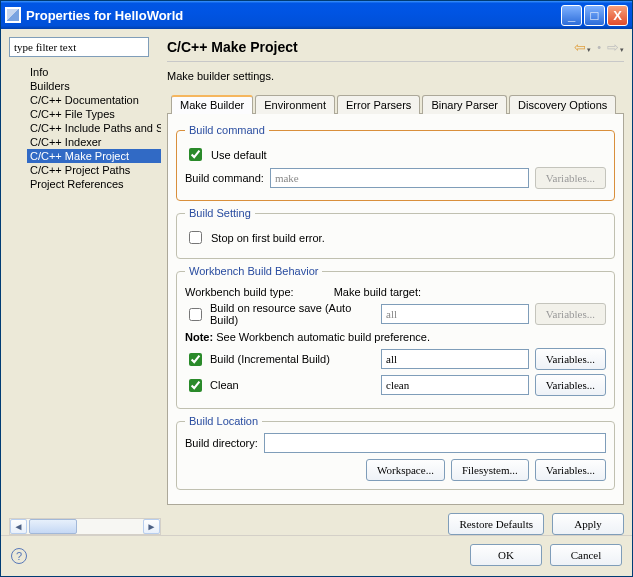 Image resolution: width=633 pixels, height=577 pixels. I want to click on stop-on-error-checkbox, so click(196, 238).